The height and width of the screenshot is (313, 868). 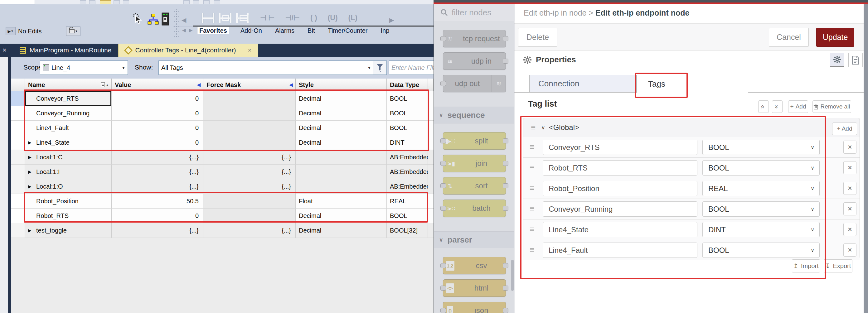 I want to click on palette-node: ∷▸▮ join, so click(x=474, y=163).